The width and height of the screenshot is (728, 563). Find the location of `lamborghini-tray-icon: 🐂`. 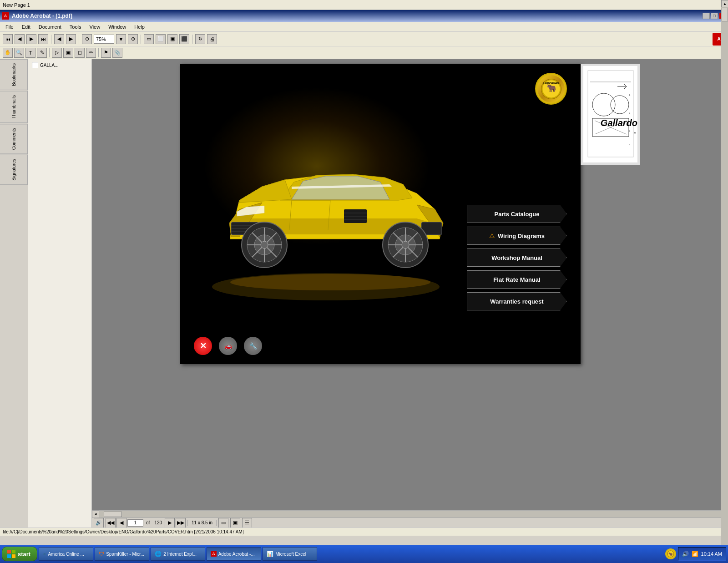

lamborghini-tray-icon: 🐂 is located at coordinates (671, 554).